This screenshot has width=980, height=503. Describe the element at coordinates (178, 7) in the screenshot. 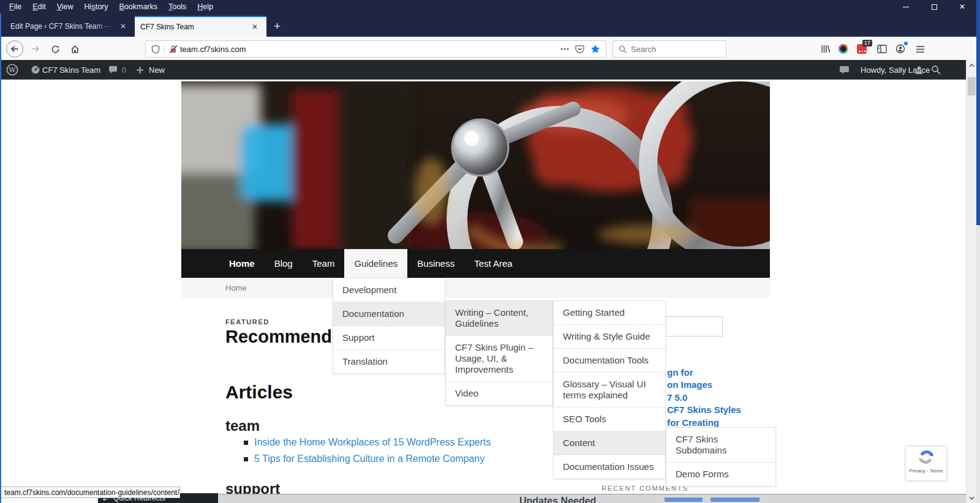

I see `menu-tools: Tools` at that location.